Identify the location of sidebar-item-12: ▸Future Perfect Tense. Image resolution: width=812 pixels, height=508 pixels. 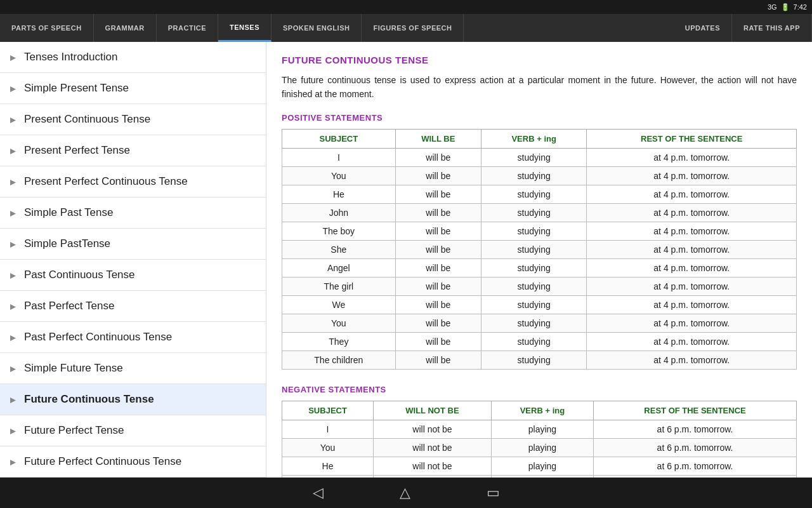
(133, 431).